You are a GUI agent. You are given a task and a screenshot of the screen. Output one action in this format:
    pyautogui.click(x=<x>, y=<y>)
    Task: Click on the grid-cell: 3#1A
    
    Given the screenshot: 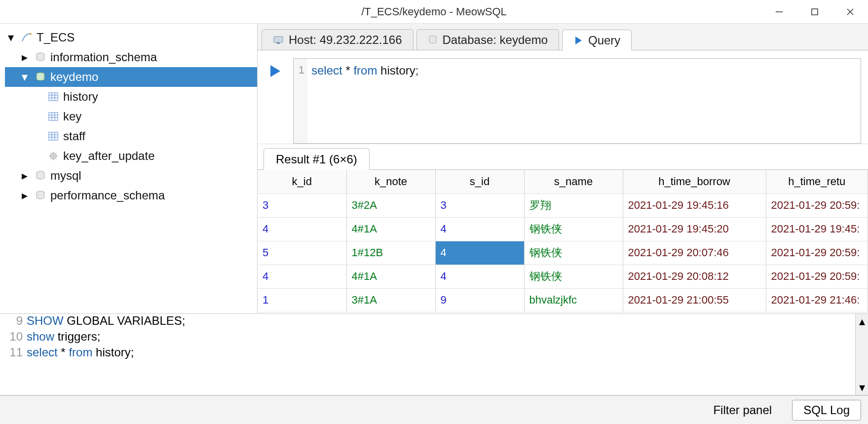 What is the action you would take?
    pyautogui.click(x=391, y=300)
    